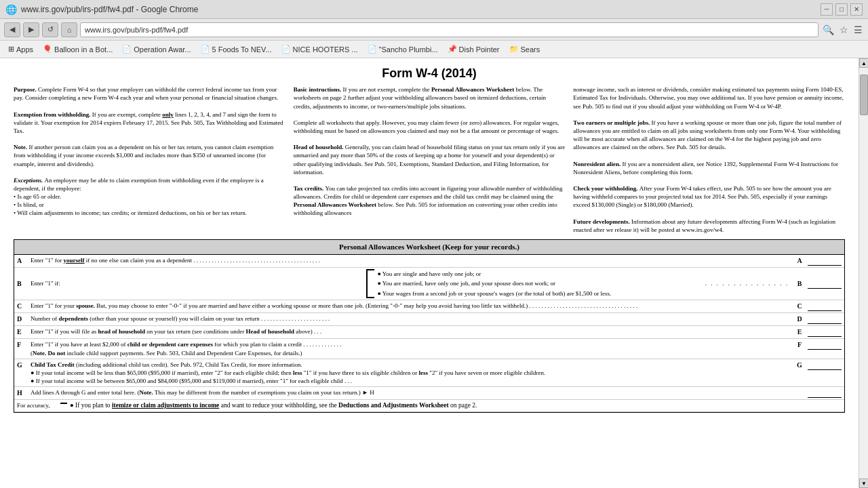 The height and width of the screenshot is (488, 868). What do you see at coordinates (28, 205) in the screenshot?
I see `bullet2: • Is blind, or` at bounding box center [28, 205].